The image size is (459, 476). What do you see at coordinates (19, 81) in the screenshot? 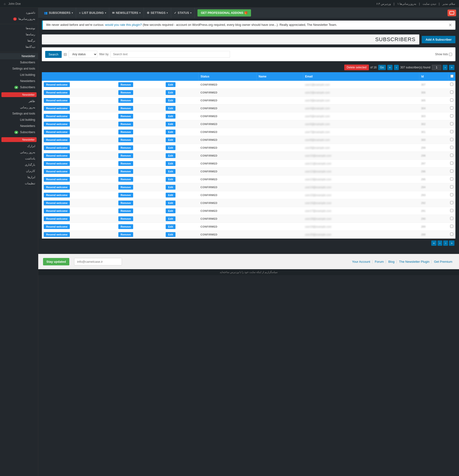
I see `sidebar-item-newsletters-1: Newsletters` at bounding box center [19, 81].